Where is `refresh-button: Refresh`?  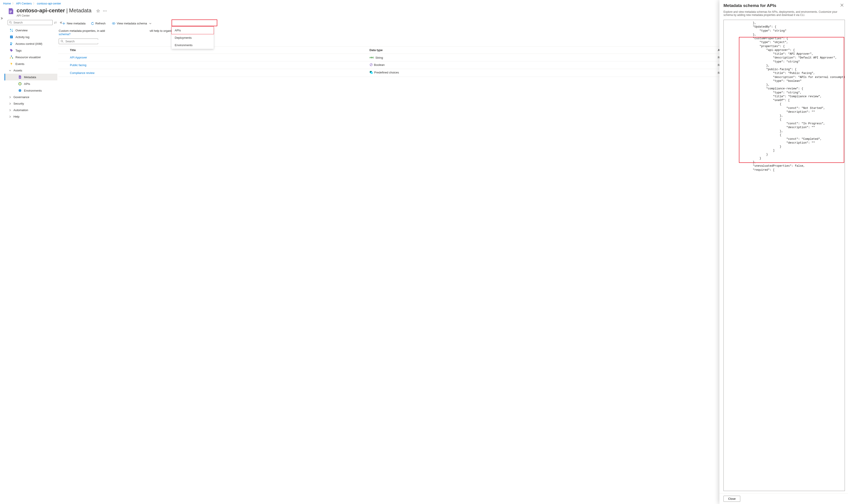
refresh-button: Refresh is located at coordinates (98, 23).